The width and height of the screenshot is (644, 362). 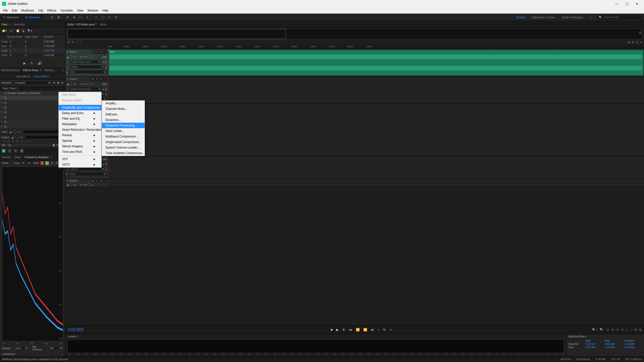 What do you see at coordinates (332, 330) in the screenshot?
I see `stop-button: ■` at bounding box center [332, 330].